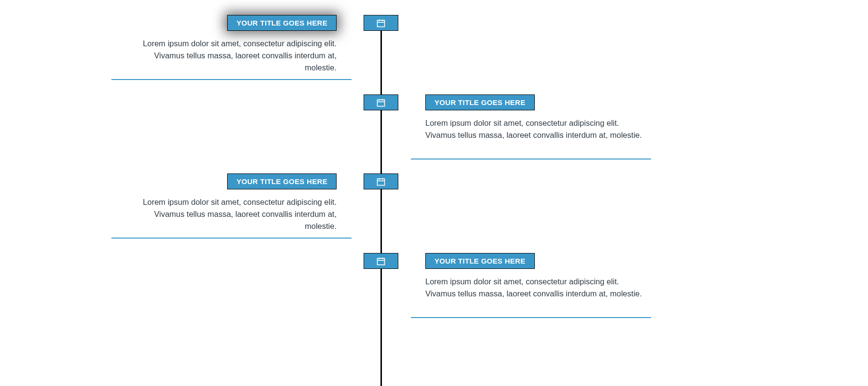 The image size is (868, 386). Describe the element at coordinates (381, 204) in the screenshot. I see `timeline-vertical-line` at that location.